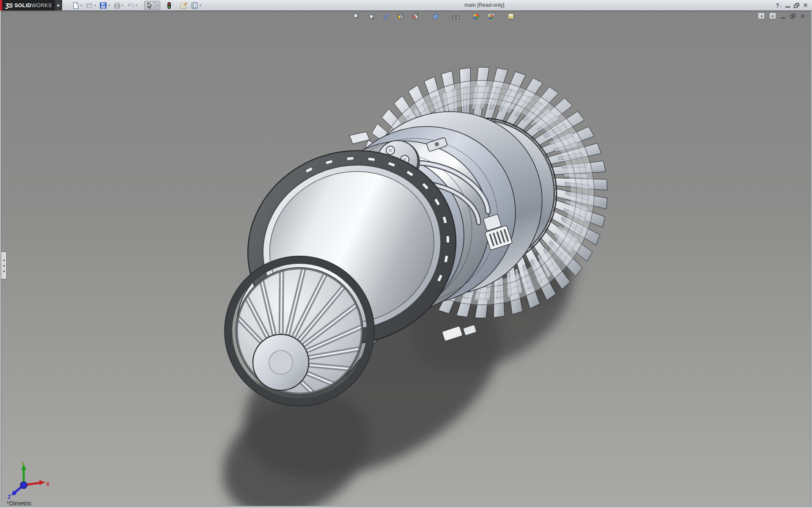 Image resolution: width=812 pixels, height=508 pixels. I want to click on view-settings-icon, so click(511, 17).